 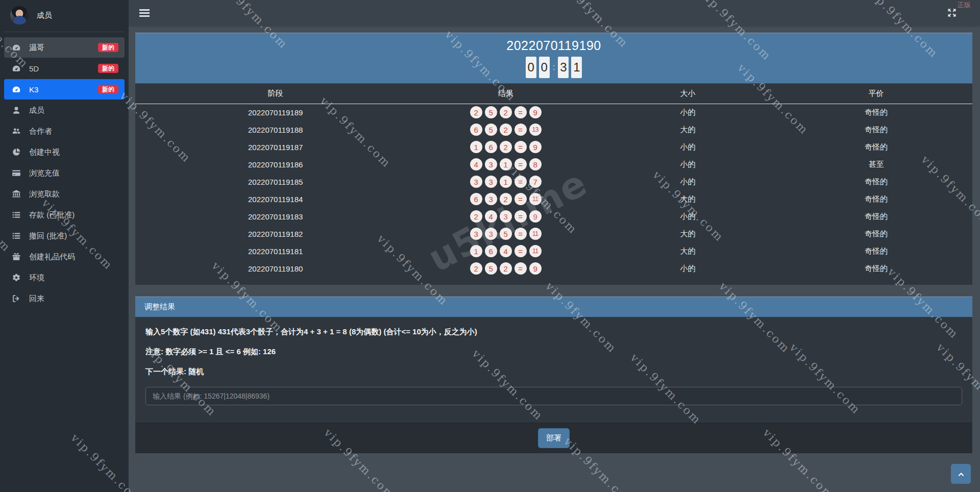 I want to click on sidebar-item-label: 回来, so click(x=37, y=299).